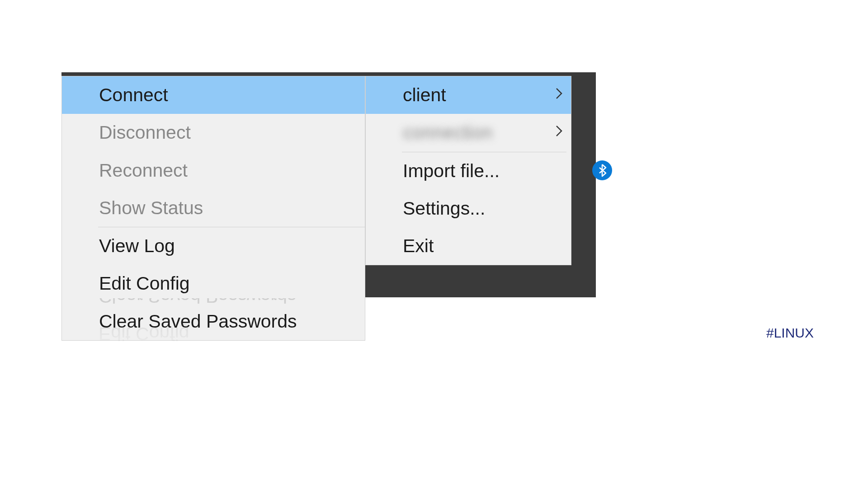 This screenshot has width=868, height=488. Describe the element at coordinates (468, 171) in the screenshot. I see `tray-context-menu: client connection Import file... Setting…` at that location.